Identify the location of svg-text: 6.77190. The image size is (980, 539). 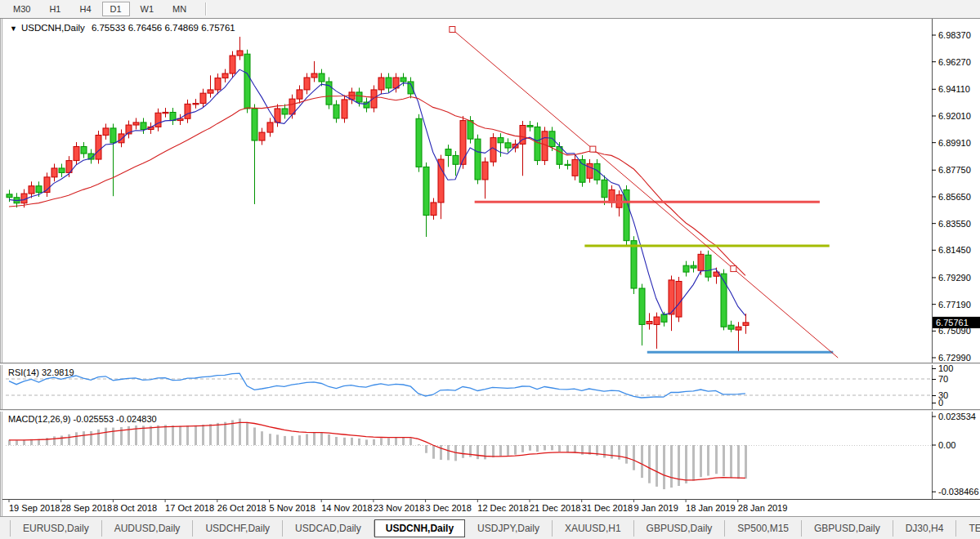
(955, 305).